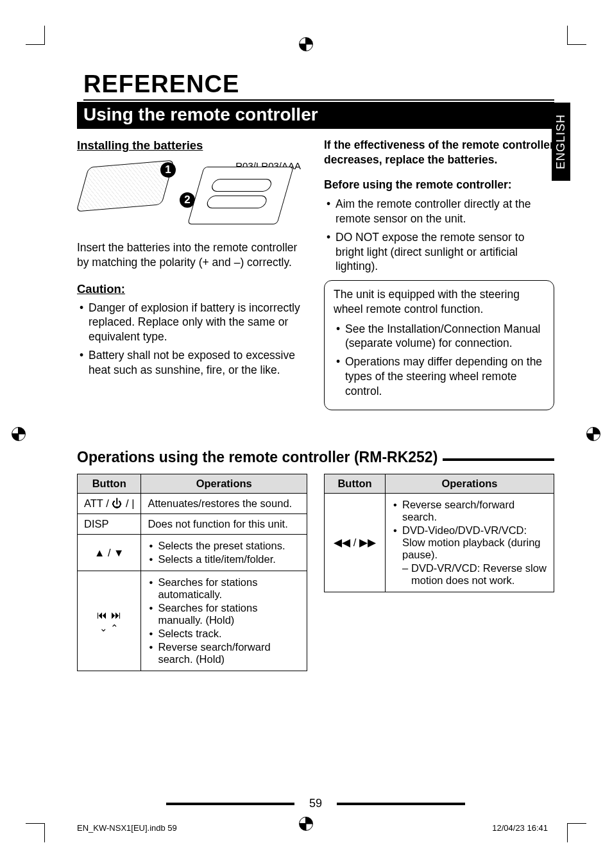 The image size is (612, 868). I want to click on operations-table: Button Operations ATT / ⏻ / | Attenuates…, so click(192, 572).